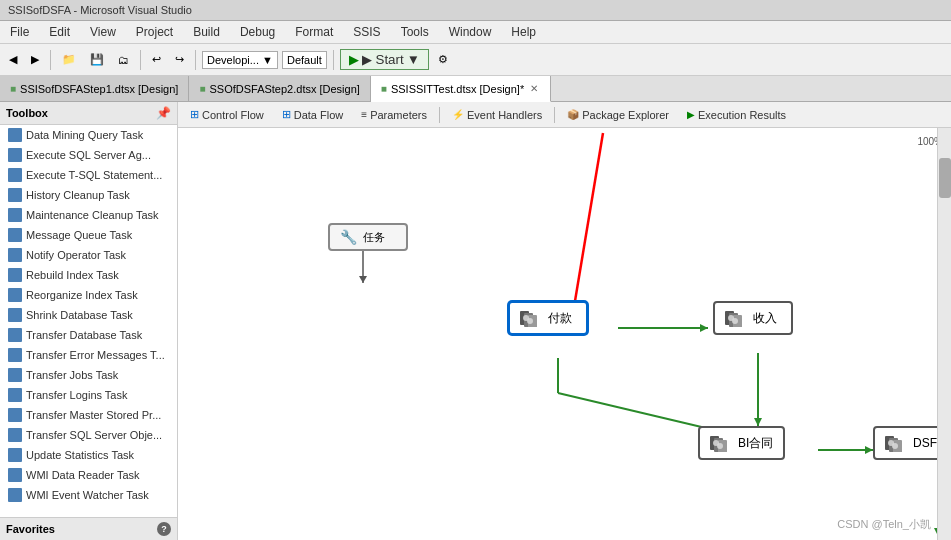 The height and width of the screenshot is (540, 951). I want to click on menu-file: File, so click(20, 32).